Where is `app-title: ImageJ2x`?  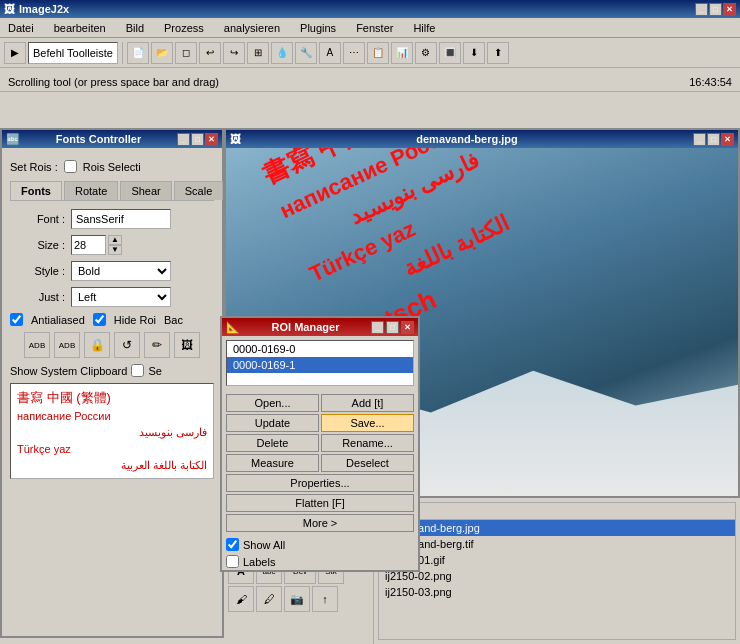 app-title: ImageJ2x is located at coordinates (44, 9).